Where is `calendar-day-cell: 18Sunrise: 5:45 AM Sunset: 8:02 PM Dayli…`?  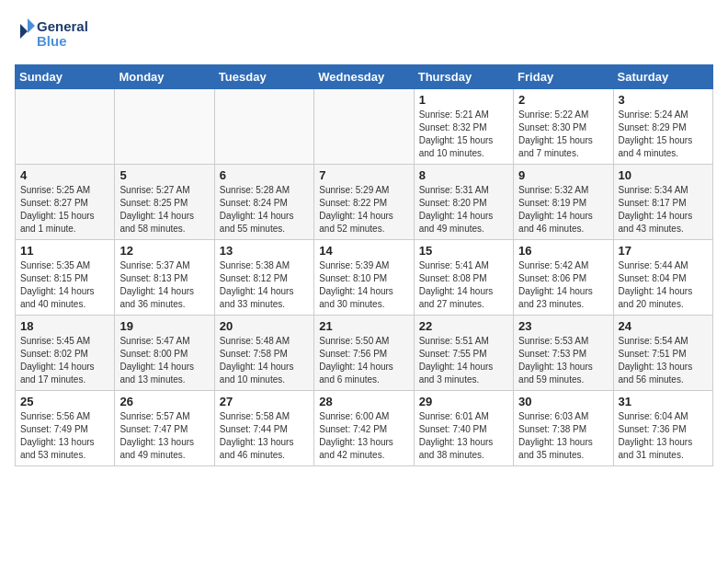 calendar-day-cell: 18Sunrise: 5:45 AM Sunset: 8:02 PM Dayli… is located at coordinates (65, 353).